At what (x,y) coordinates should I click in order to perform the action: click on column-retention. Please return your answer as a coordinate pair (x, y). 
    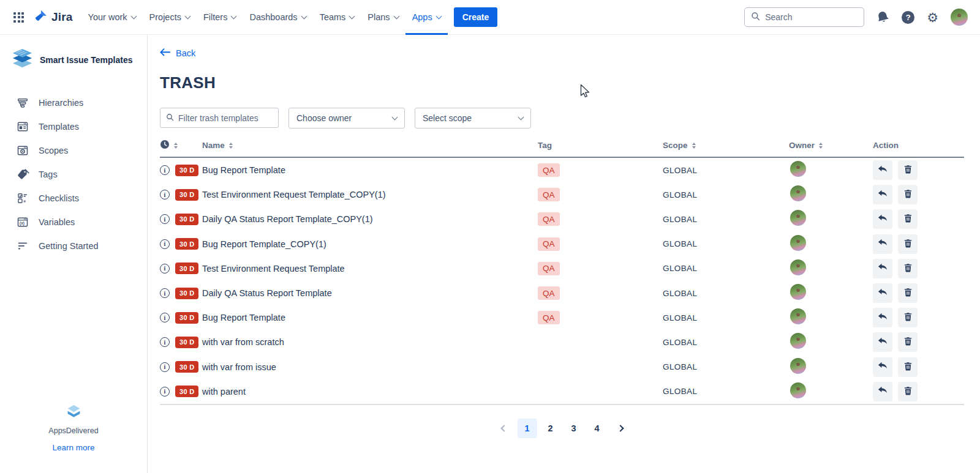
    Looking at the image, I should click on (181, 146).